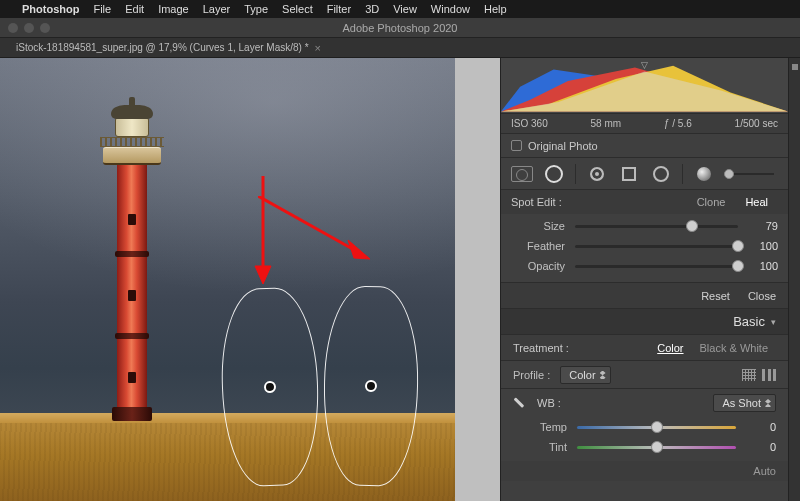 This screenshot has width=800, height=501. What do you see at coordinates (50, 9) in the screenshot?
I see `menu-photoshop: Photoshop` at bounding box center [50, 9].